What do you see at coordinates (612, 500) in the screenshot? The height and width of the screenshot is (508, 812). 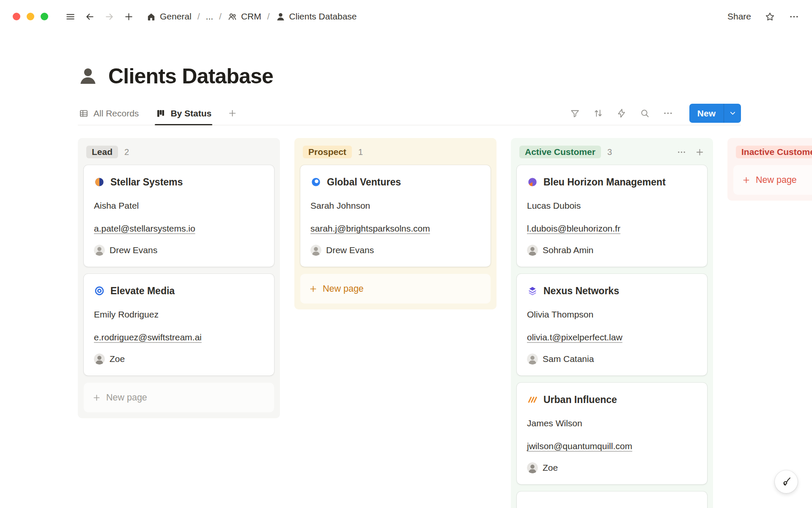 I see `client-card-partial` at bounding box center [612, 500].